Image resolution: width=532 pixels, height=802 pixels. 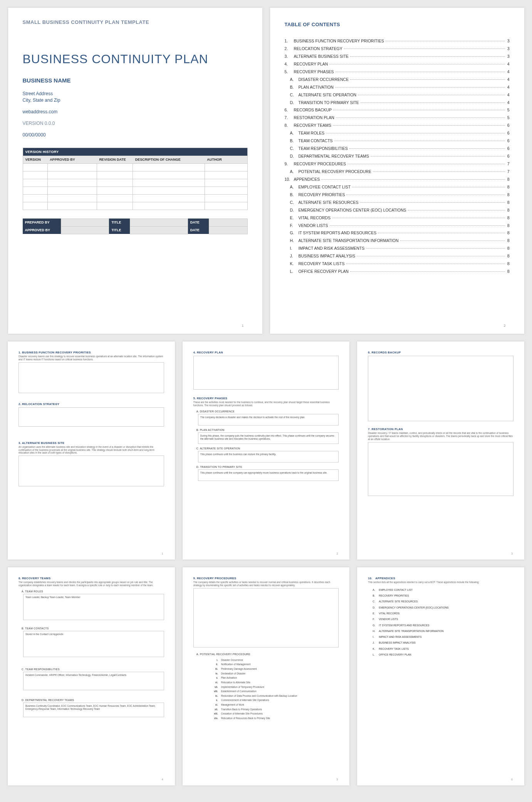 I want to click on page-number: 3, so click(x=512, y=553).